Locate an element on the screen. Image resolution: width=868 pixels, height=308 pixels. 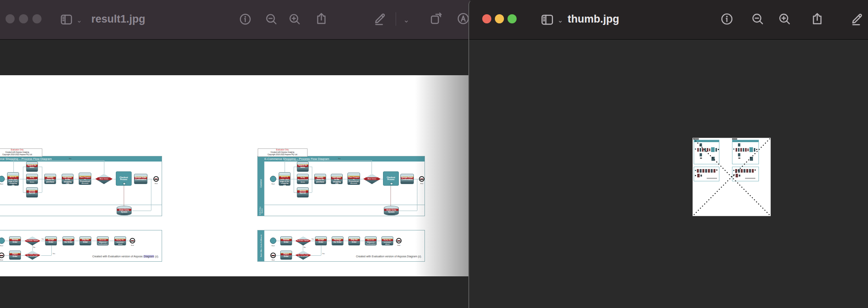
decision-diamond: Can Order issues be resolved? is located at coordinates (32, 255).